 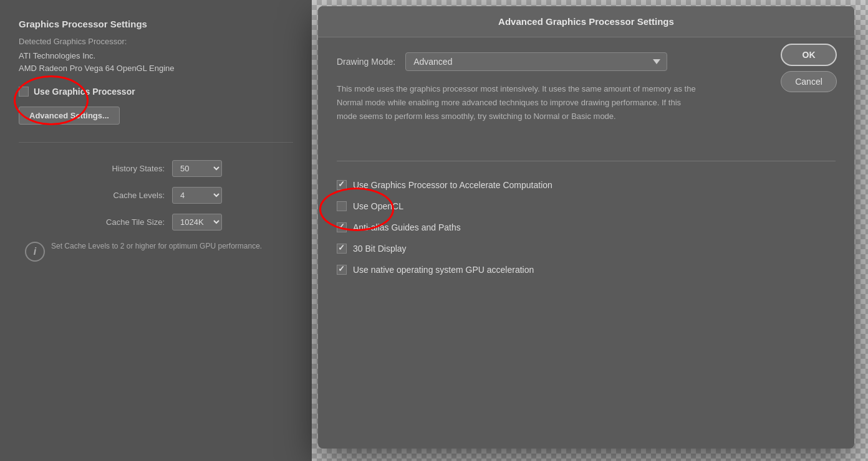 What do you see at coordinates (342, 270) in the screenshot?
I see `native-gpu-checkbox` at bounding box center [342, 270].